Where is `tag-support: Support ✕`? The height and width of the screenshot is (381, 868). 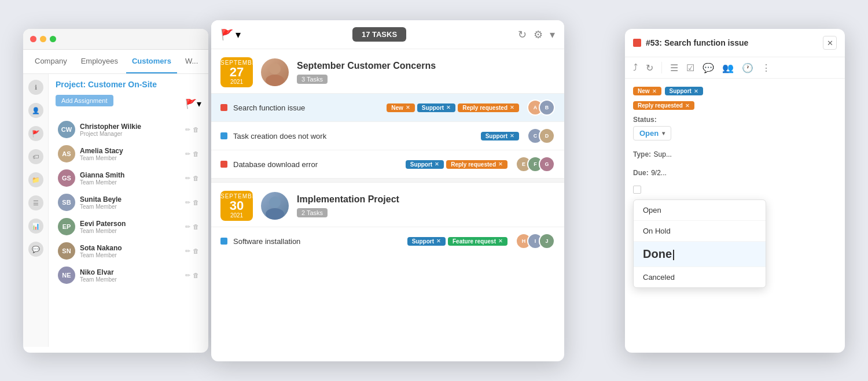 tag-support: Support ✕ is located at coordinates (500, 136).